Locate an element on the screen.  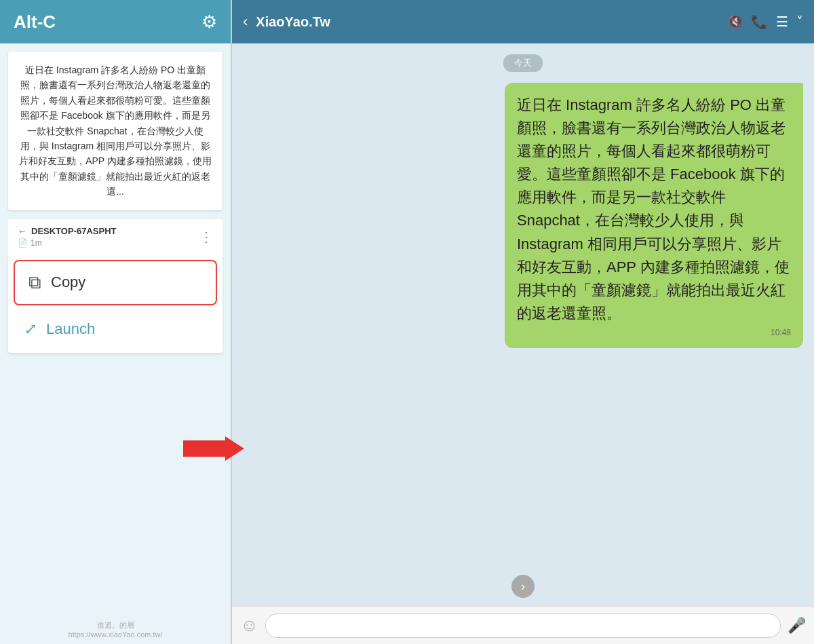
action-panel: ⧉ Copy ⤢ Launch is located at coordinates (115, 304).